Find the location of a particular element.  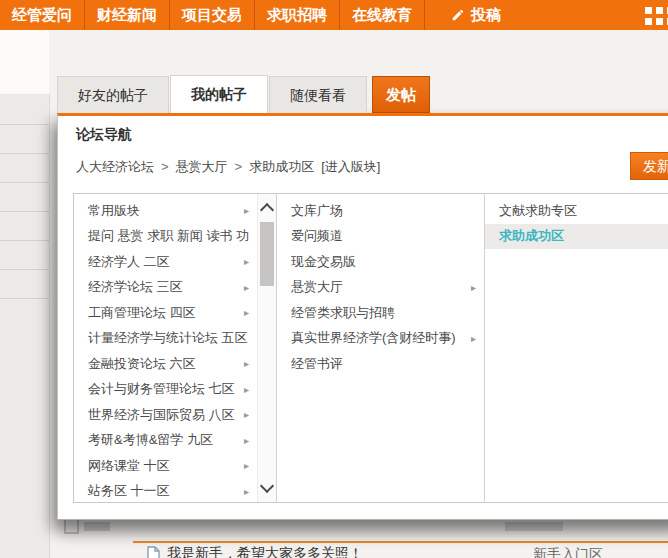

top-nav-item: 求职招聘 is located at coordinates (297, 15).